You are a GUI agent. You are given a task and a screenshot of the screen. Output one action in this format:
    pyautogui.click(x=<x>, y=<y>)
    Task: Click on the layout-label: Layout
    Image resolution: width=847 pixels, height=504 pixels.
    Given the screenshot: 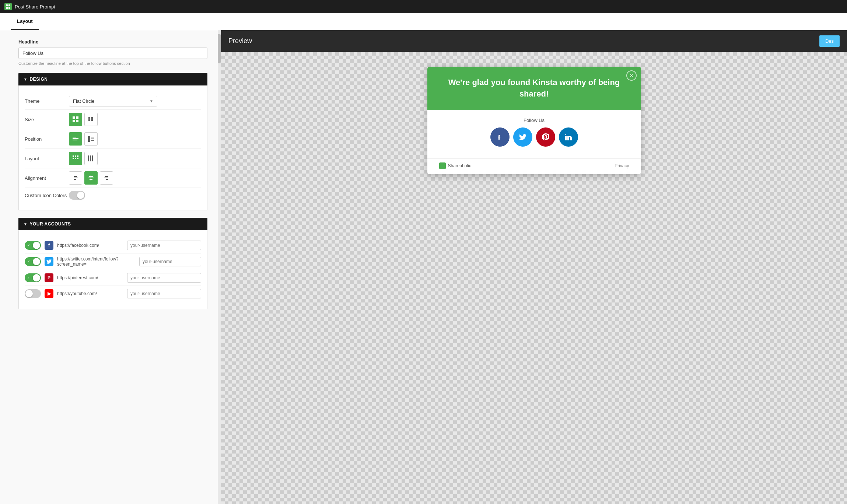 What is the action you would take?
    pyautogui.click(x=47, y=158)
    